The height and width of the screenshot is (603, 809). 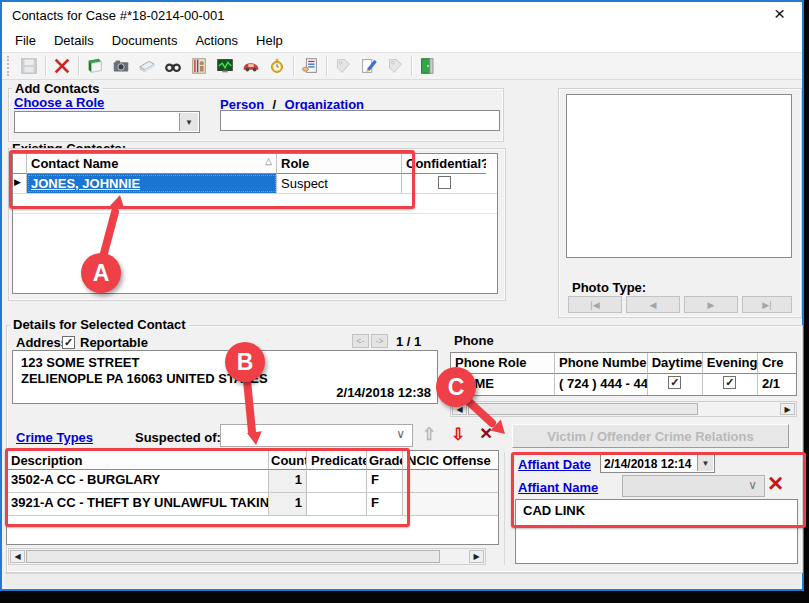 I want to click on daytime-checkbox: ✓, so click(x=674, y=382).